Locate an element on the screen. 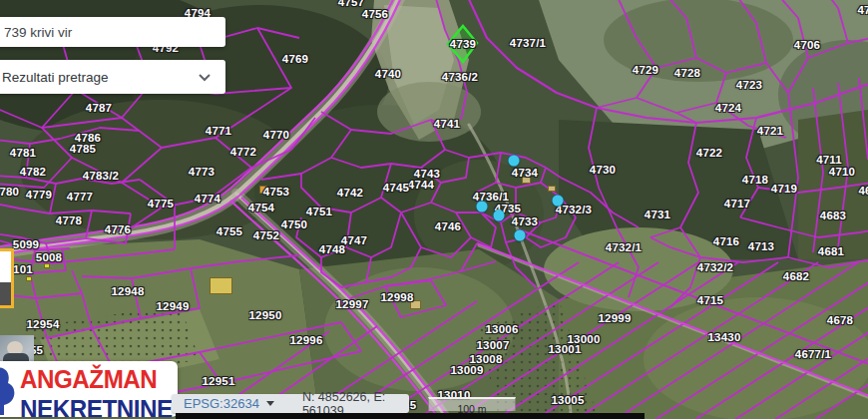 The image size is (868, 419). logo-line2: NEKRETNINE is located at coordinates (96, 406).